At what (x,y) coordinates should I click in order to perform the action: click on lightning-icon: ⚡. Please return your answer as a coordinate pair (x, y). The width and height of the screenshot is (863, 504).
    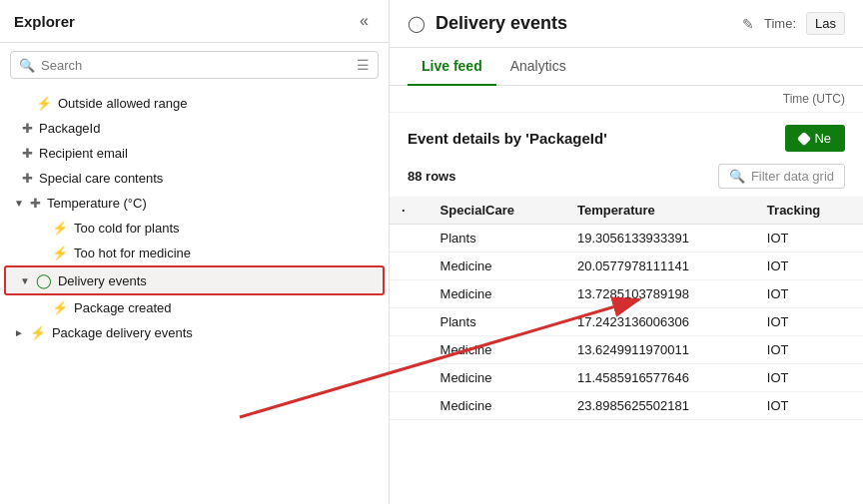
    Looking at the image, I should click on (38, 333).